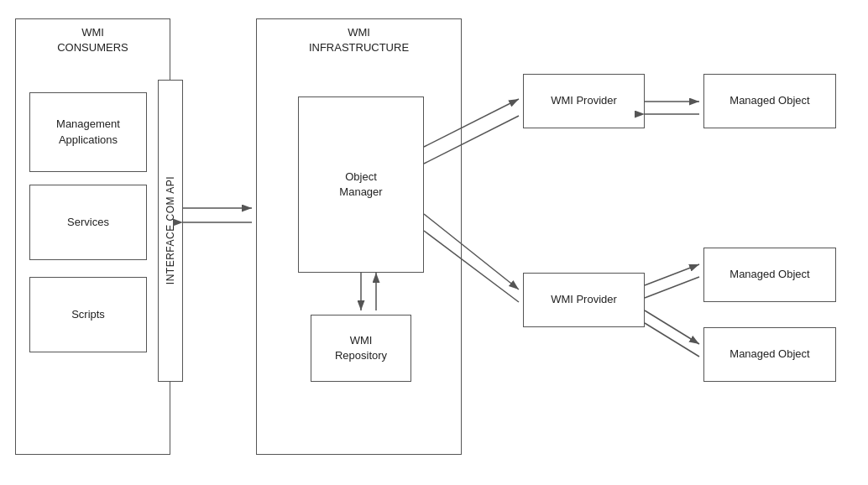 The height and width of the screenshot is (485, 868). What do you see at coordinates (584, 101) in the screenshot?
I see `wmi-provider1-box: WMI Provider` at bounding box center [584, 101].